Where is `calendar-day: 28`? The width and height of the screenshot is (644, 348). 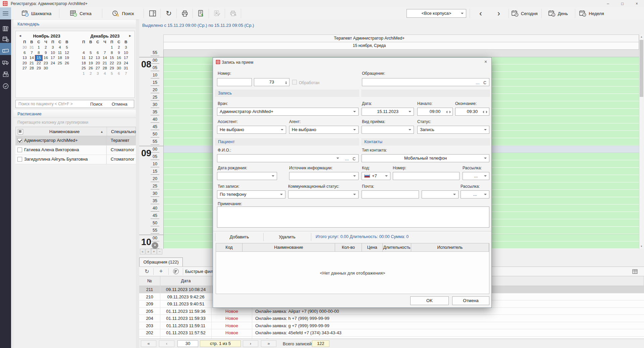 calendar-day: 28 is located at coordinates (105, 68).